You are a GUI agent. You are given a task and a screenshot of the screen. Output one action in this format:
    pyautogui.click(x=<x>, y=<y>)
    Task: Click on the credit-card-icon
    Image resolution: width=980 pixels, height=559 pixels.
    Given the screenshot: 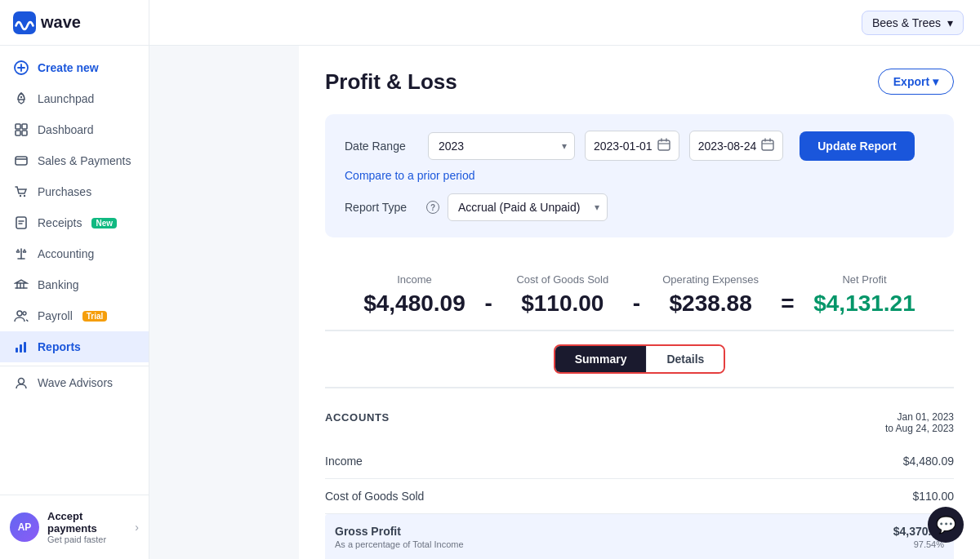 What is the action you would take?
    pyautogui.click(x=21, y=161)
    